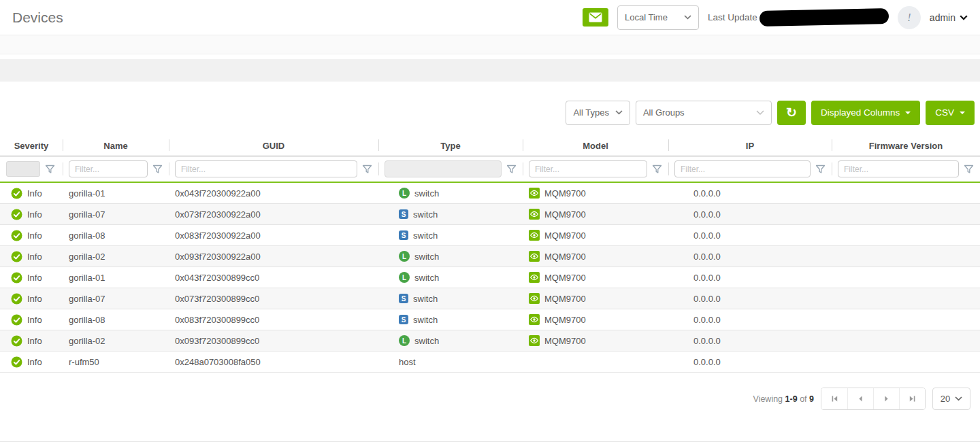  Describe the element at coordinates (490, 277) in the screenshot. I see `table-row: Info gorilla-01 0x043f720300899cc0 L swi…` at that location.